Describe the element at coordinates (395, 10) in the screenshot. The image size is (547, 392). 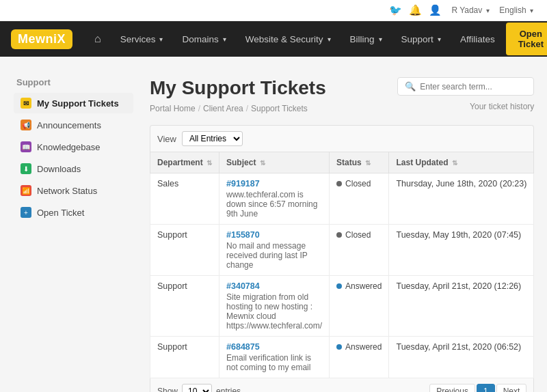
I see `twitter-icon: 🐦` at that location.